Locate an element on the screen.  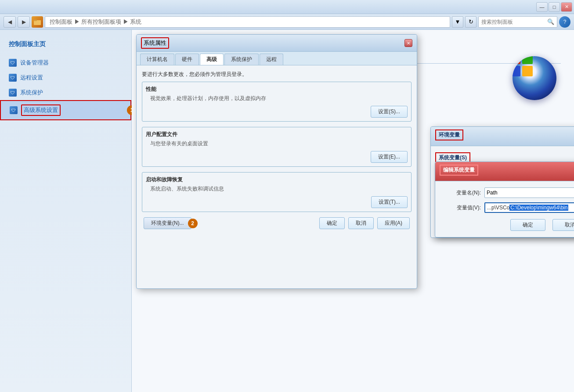
search-input is located at coordinates (513, 22).